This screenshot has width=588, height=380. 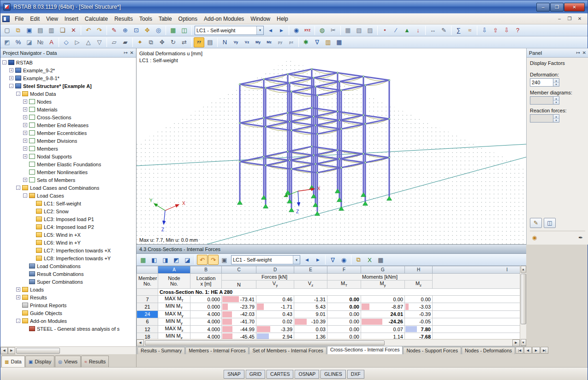 What do you see at coordinates (236, 42) in the screenshot?
I see `result-vy-icon: Vy` at bounding box center [236, 42].